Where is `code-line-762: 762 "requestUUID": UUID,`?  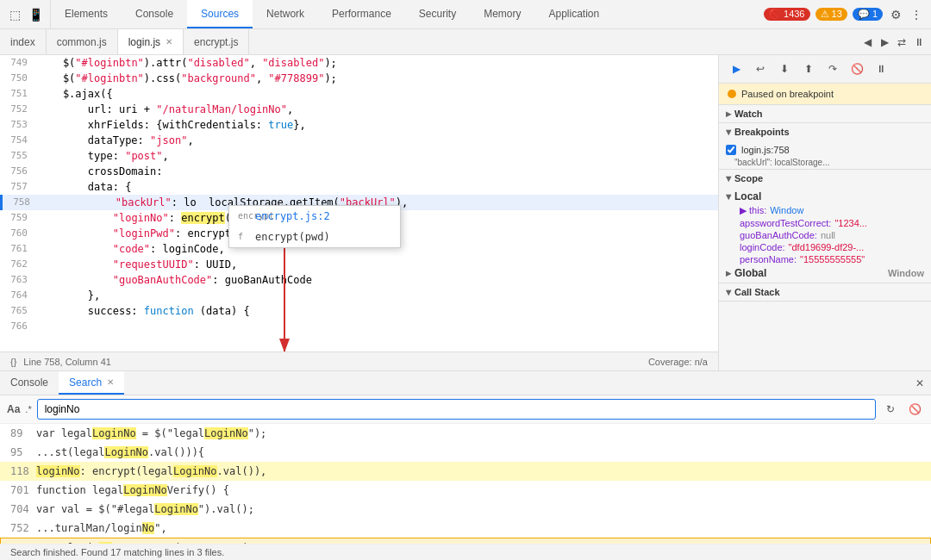
code-line-762: 762 "requestUUID": UUID, is located at coordinates (359, 264).